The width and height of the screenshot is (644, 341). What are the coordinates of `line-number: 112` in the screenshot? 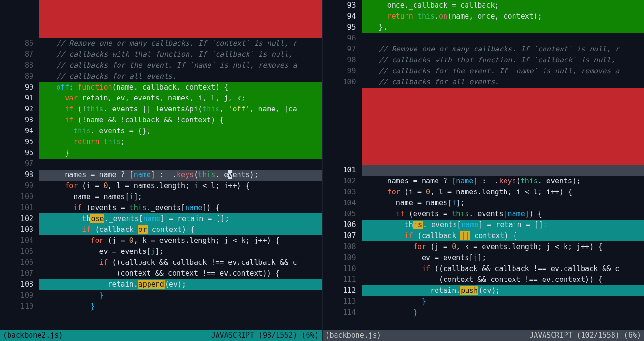 It's located at (342, 291).